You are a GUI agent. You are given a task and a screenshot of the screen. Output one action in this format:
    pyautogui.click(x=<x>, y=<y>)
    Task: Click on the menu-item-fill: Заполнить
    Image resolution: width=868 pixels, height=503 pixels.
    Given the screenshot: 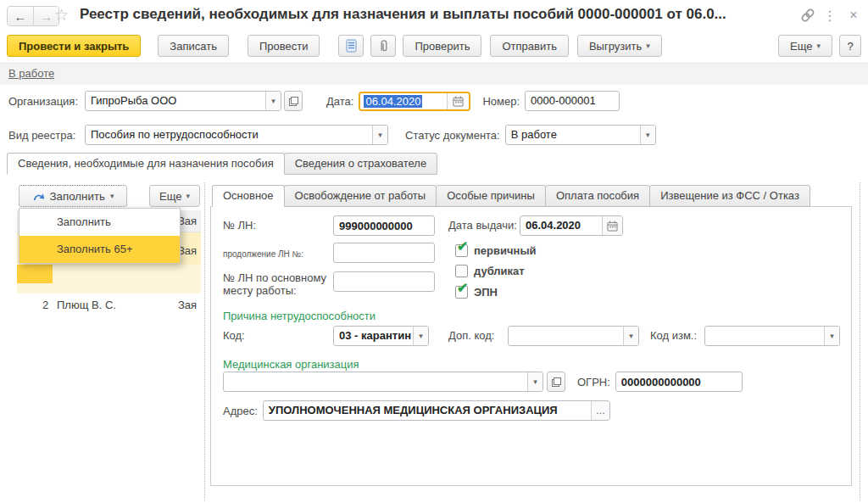 What is the action you would take?
    pyautogui.click(x=100, y=222)
    